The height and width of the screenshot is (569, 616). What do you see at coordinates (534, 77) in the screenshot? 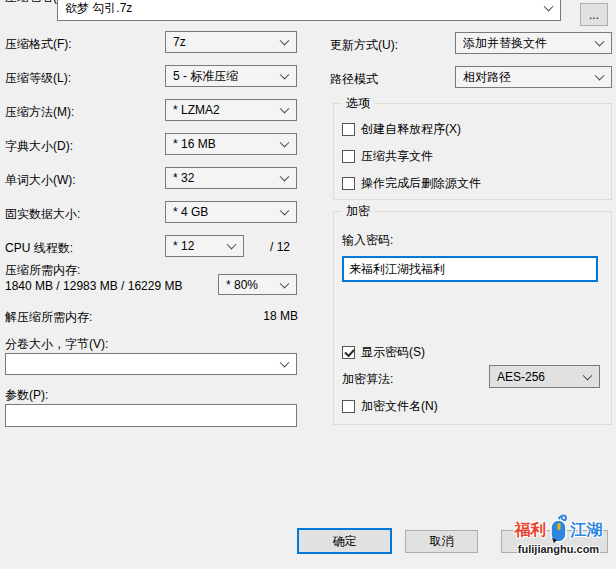
I see `path-mode-combobox: 相对路径` at bounding box center [534, 77].